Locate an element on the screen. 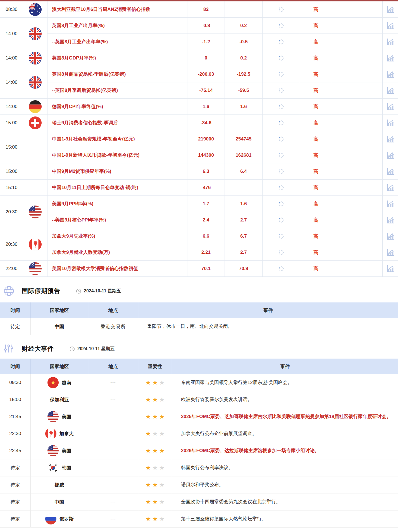 Image resolution: width=398 pixels, height=532 pixels. event-row: 待定 挪威 --- ★★★ 诺贝尔和平奖公布。 is located at coordinates (199, 485).